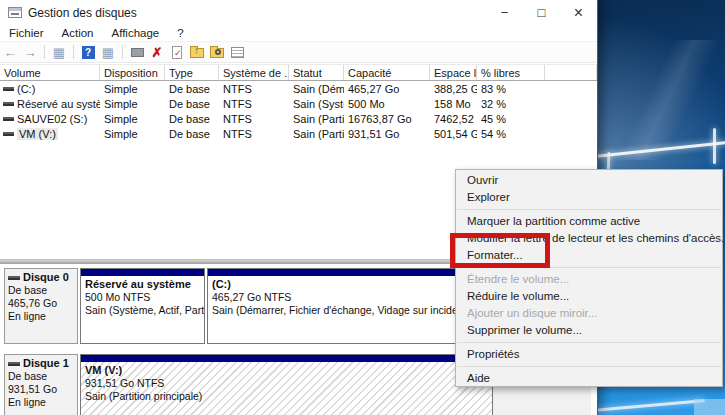 This screenshot has height=415, width=725. I want to click on partition-vm-selected: VM (V:) 931,51 Go NTFS Sain (Partition p…, so click(286, 384).